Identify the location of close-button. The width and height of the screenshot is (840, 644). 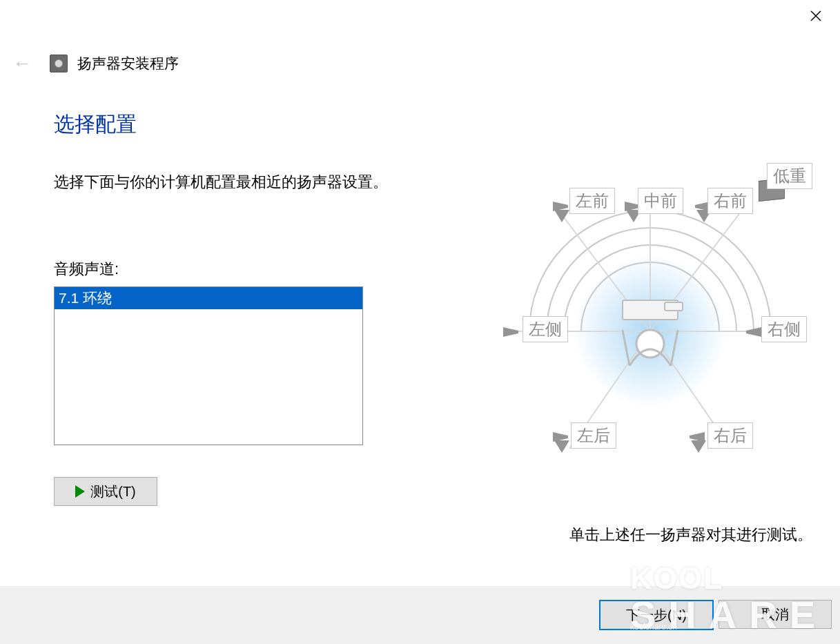
(816, 16).